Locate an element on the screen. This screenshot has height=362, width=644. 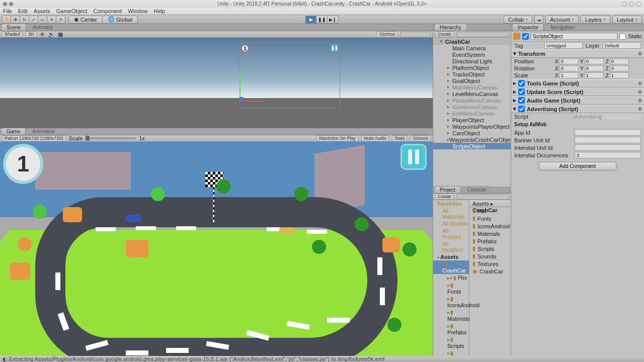
menu-assets: Assets is located at coordinates (42, 11).